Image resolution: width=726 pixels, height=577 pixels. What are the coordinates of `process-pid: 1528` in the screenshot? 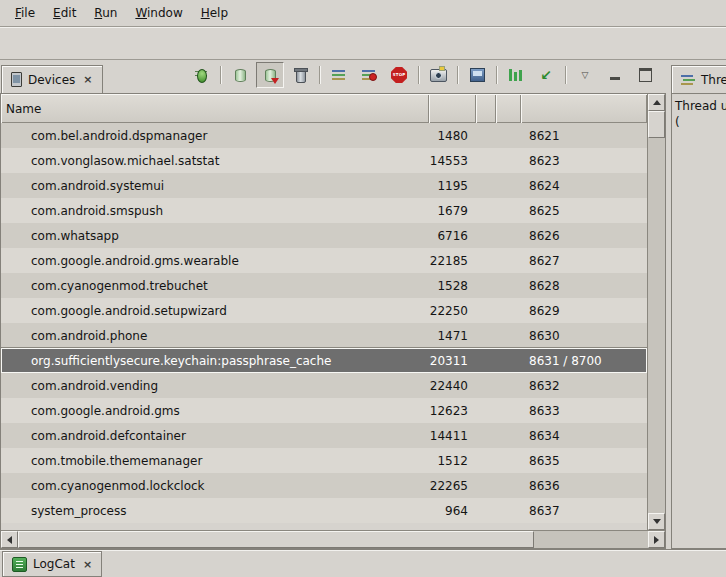 It's located at (452, 286).